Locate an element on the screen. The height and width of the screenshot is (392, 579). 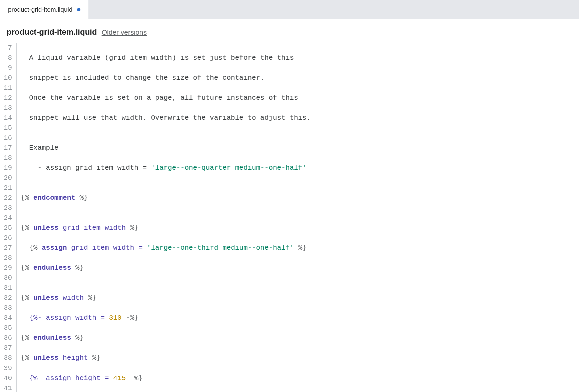
code-line: {% unless width %} is located at coordinates (224, 298).